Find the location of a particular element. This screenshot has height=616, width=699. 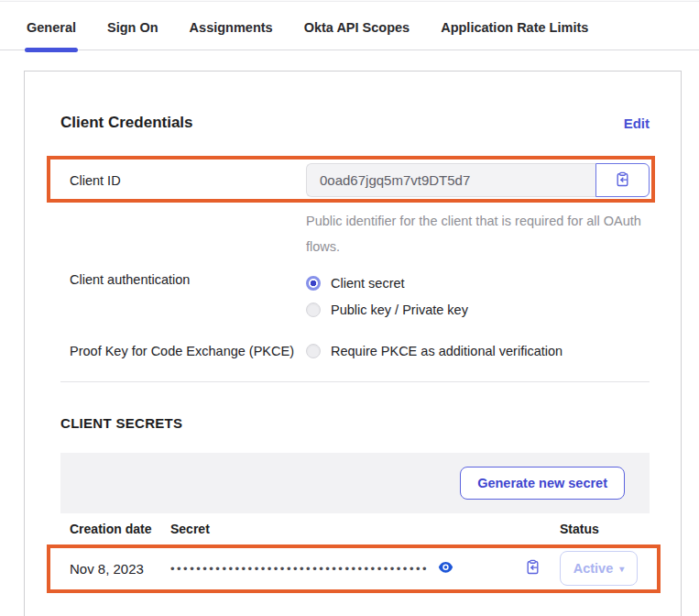

radio-selected-icon is located at coordinates (313, 283).